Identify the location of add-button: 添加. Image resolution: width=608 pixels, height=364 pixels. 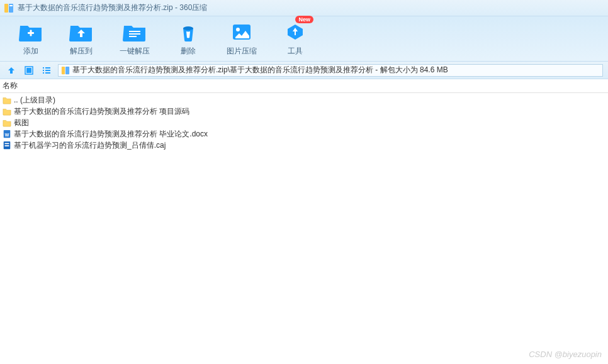
(31, 39).